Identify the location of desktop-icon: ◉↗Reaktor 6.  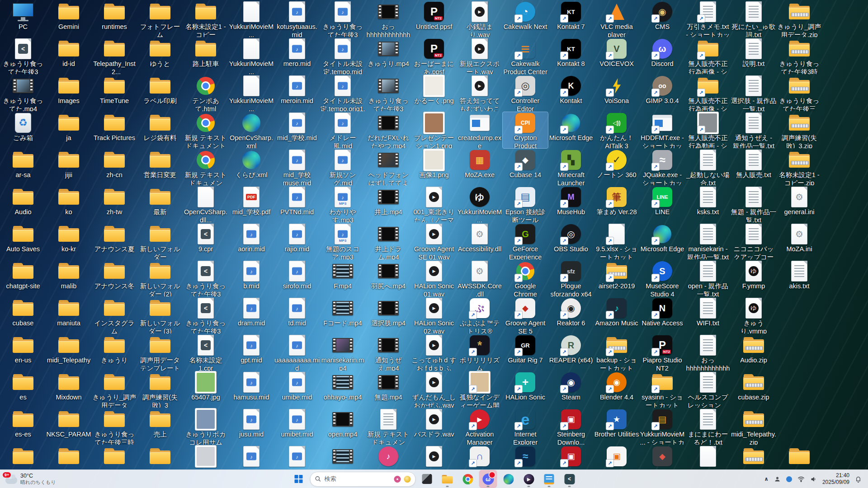
(571, 315).